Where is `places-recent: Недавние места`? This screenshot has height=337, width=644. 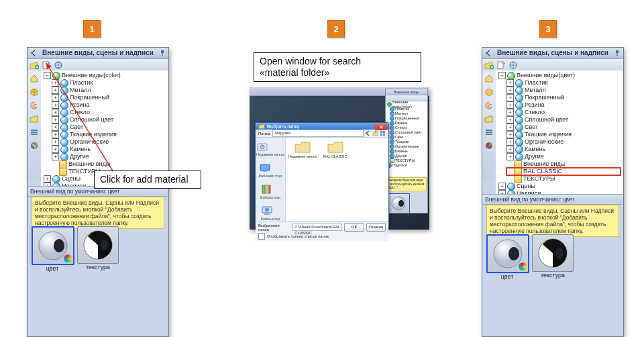
places-recent: Недавние места is located at coordinates (270, 148).